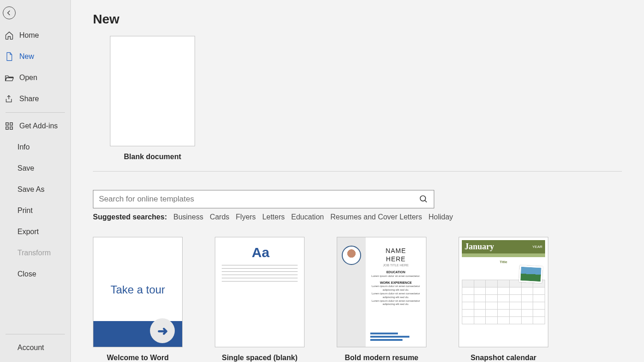  I want to click on divider, so click(357, 171).